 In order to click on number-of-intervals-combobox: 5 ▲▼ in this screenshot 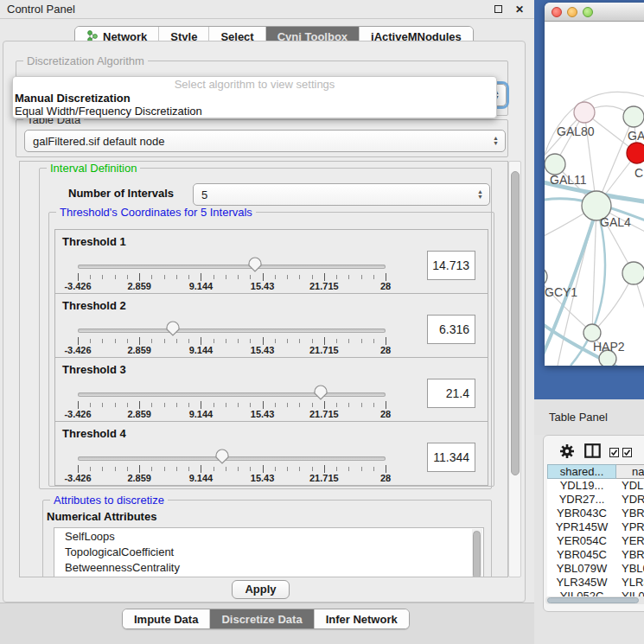, I will do `click(341, 194)`.